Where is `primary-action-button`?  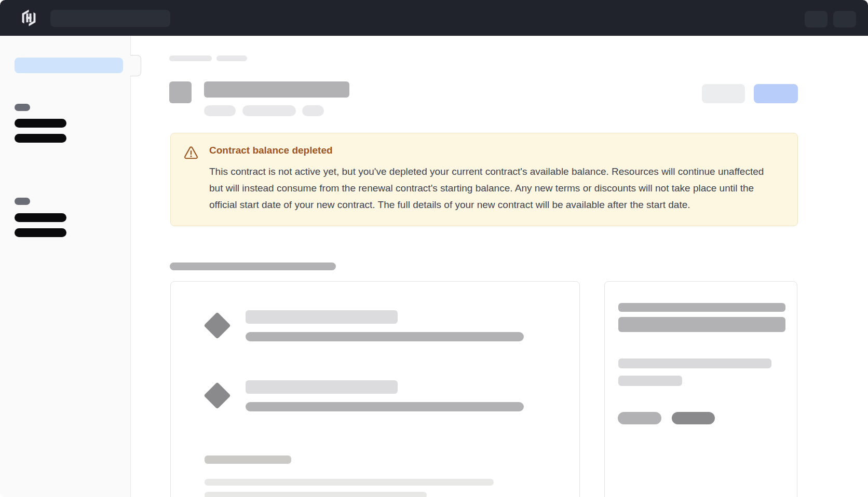 primary-action-button is located at coordinates (776, 93).